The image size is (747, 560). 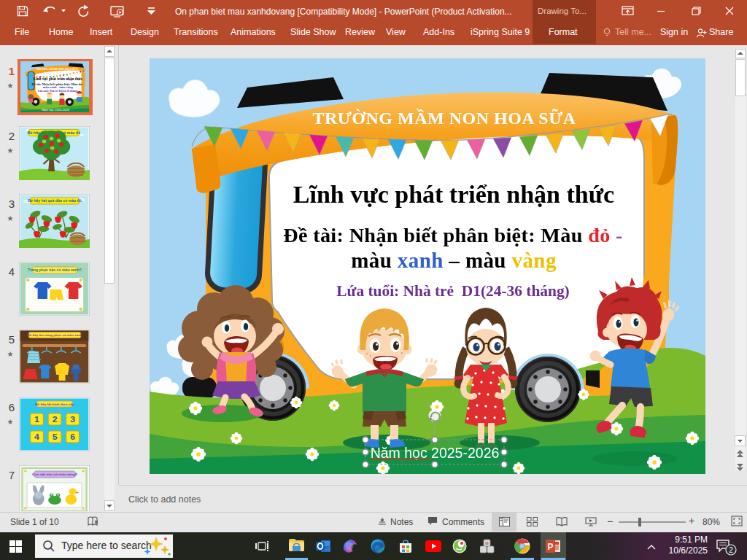 What do you see at coordinates (550, 547) in the screenshot?
I see `svg-text: P` at bounding box center [550, 547].